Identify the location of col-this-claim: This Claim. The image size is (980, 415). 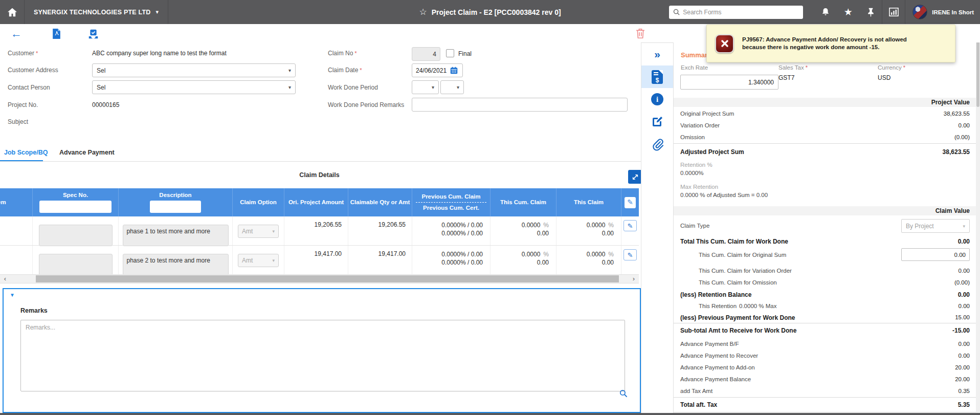
(589, 203).